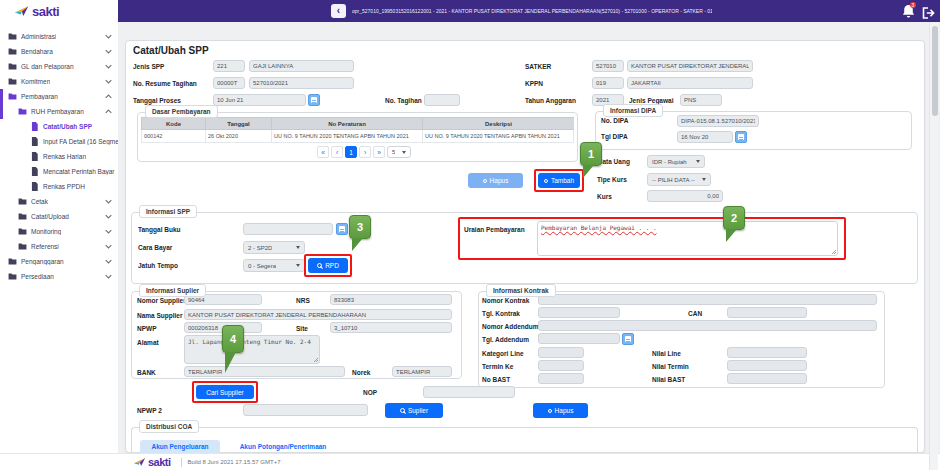 This screenshot has width=940, height=470. Describe the element at coordinates (676, 162) in the screenshot. I see `mata-uang-select: IDR - Rupiah` at that location.